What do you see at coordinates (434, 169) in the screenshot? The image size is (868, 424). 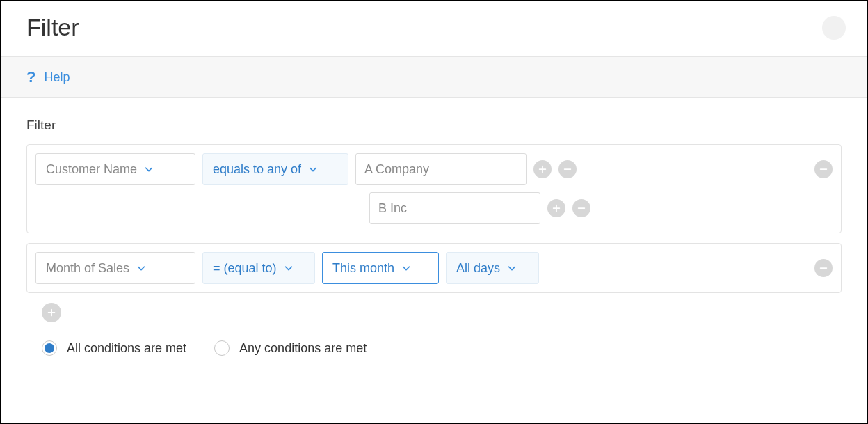 I see `filter-row: Customer Name equals to any of` at bounding box center [434, 169].